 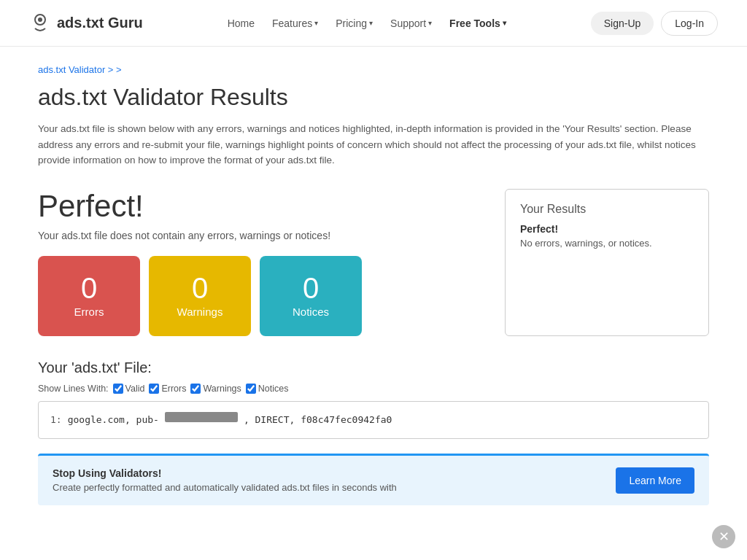 I want to click on breadcrumb: ads.txt Validator > >, so click(x=374, y=70).